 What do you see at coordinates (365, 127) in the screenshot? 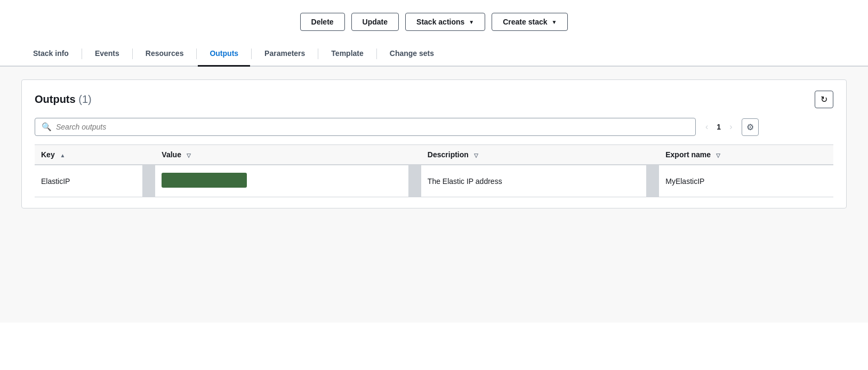
I see `search-box: 🔍` at bounding box center [365, 127].